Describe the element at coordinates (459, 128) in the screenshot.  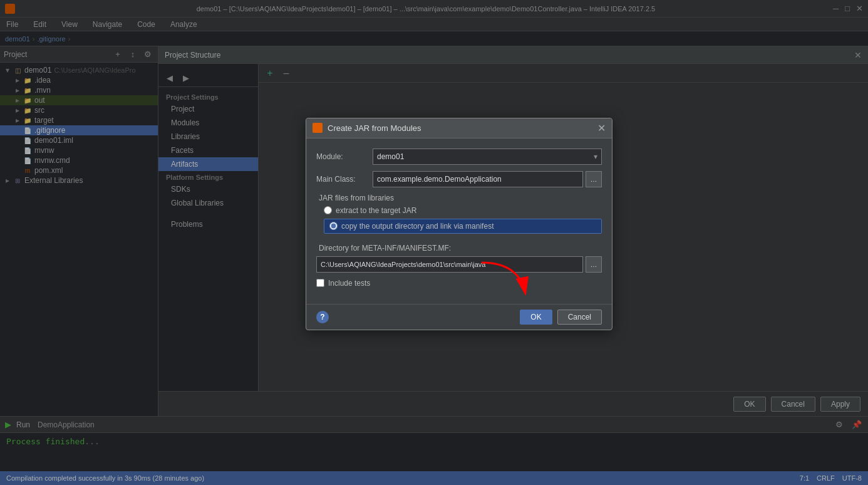
I see `dialog-titlebar: Create JAR from Modules ✕` at that location.